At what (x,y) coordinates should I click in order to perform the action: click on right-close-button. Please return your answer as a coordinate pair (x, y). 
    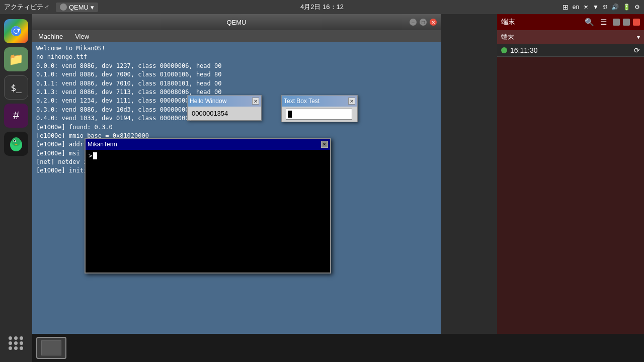
    Looking at the image, I should click on (636, 22).